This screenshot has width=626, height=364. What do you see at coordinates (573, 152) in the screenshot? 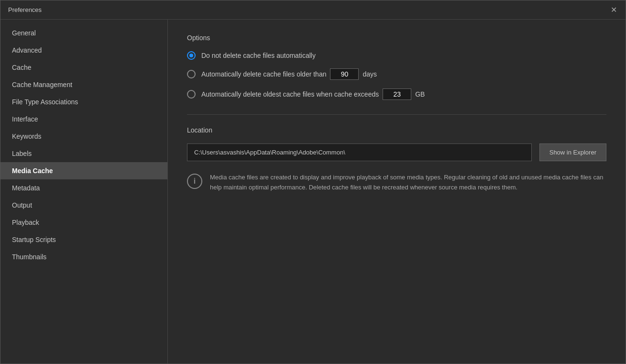
I see `show-explorer-button: Show in Explorer` at bounding box center [573, 152].